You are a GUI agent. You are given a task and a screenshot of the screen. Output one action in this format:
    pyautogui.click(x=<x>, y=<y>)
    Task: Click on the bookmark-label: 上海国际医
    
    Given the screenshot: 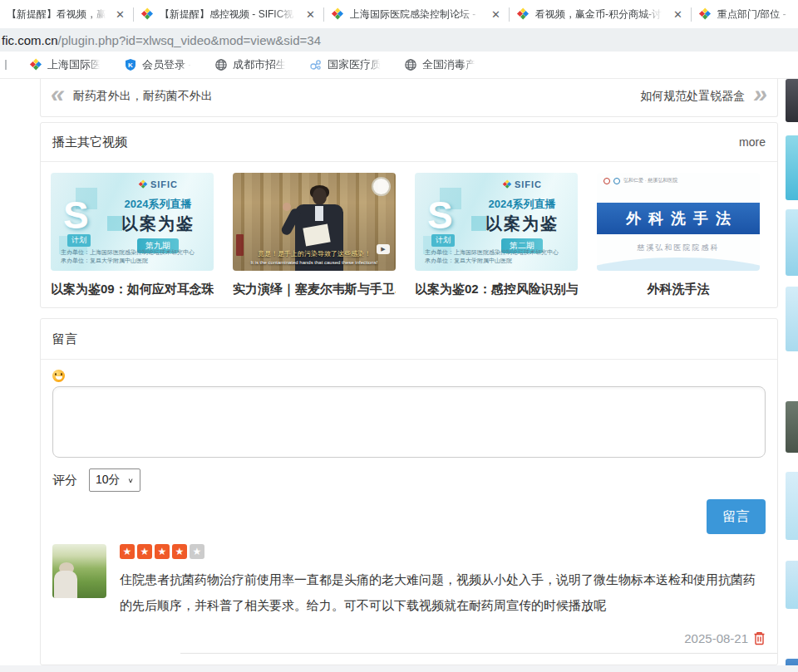 What is the action you would take?
    pyautogui.click(x=75, y=65)
    